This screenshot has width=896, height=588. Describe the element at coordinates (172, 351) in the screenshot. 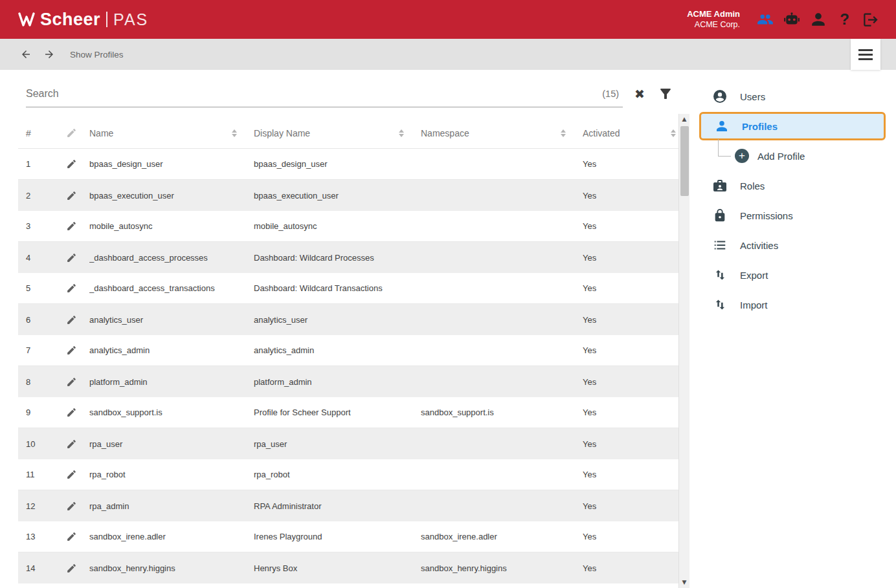

I see `row-name: analytics_admin` at that location.